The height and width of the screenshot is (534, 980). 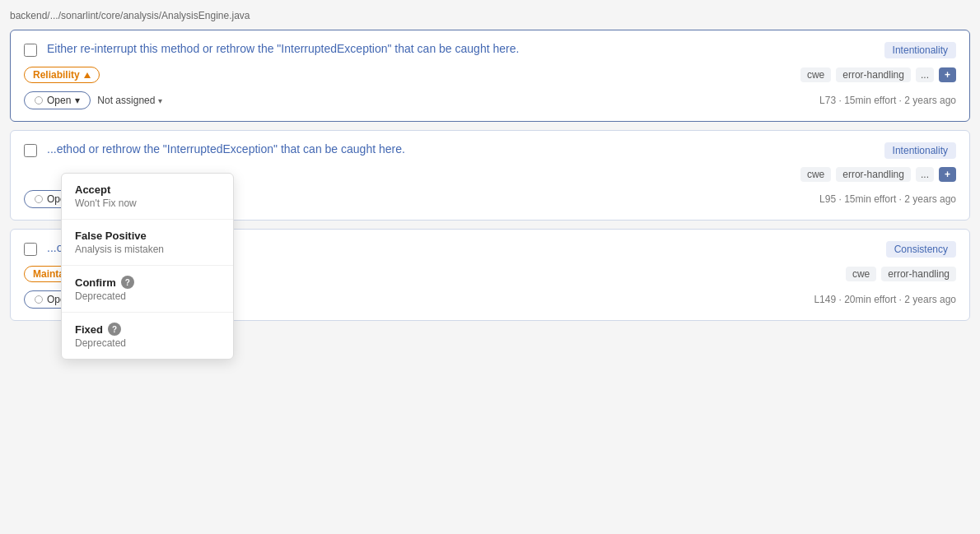 What do you see at coordinates (925, 174) in the screenshot?
I see `tag-more-2: ...` at bounding box center [925, 174].